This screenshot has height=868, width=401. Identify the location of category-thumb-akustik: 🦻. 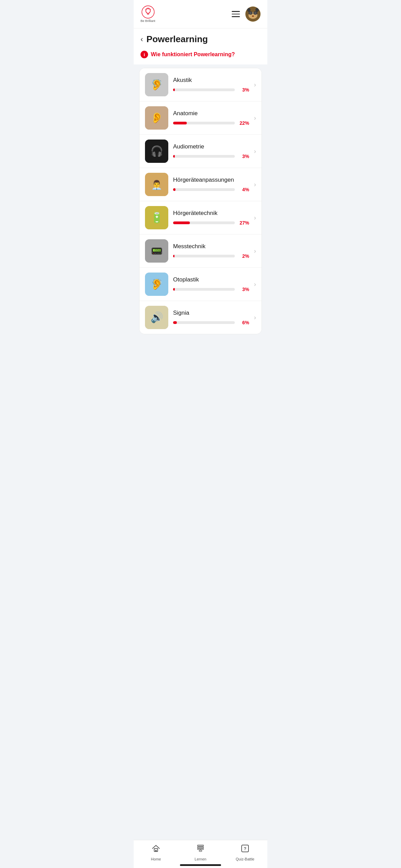
(157, 85).